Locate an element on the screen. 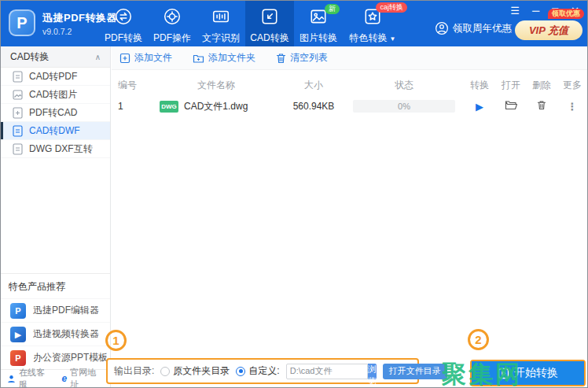  sidebar-item-cad-to-pdf: CAD转PDF is located at coordinates (55, 77).